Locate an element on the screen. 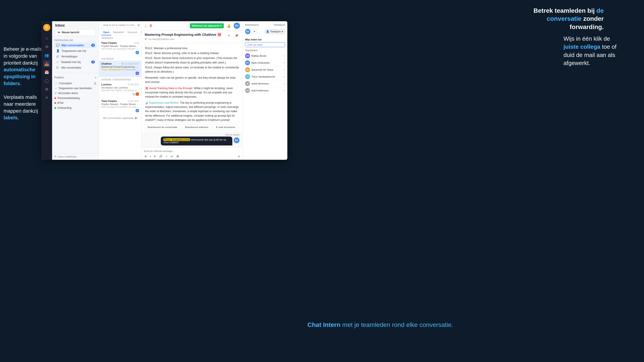 This screenshot has width=644, height=362. inbox-settings-icon: ⚙ is located at coordinates (56, 156).